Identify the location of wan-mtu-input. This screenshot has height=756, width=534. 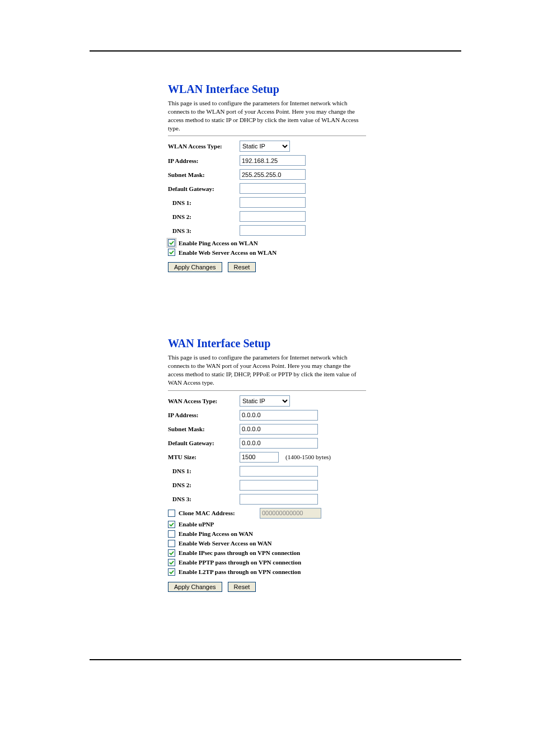
(259, 457).